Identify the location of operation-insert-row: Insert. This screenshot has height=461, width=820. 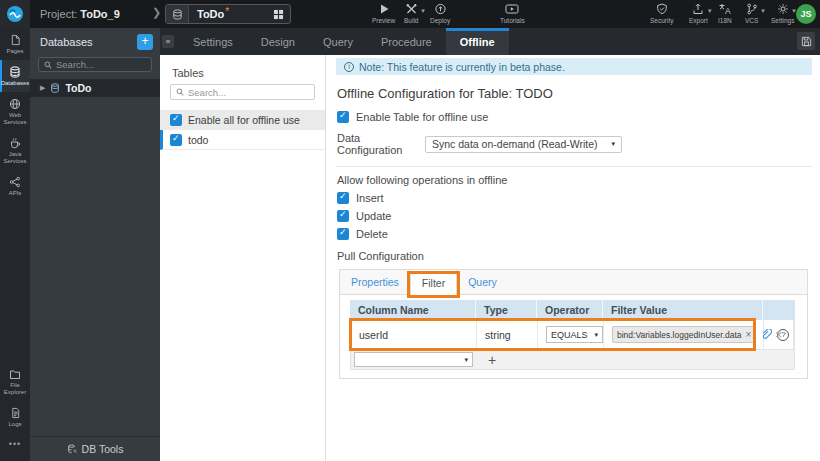
(578, 198).